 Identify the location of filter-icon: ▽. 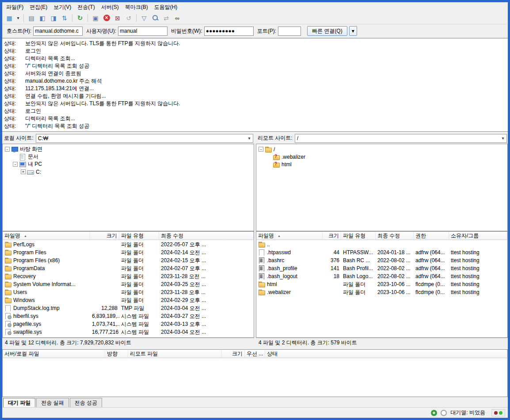
(144, 18).